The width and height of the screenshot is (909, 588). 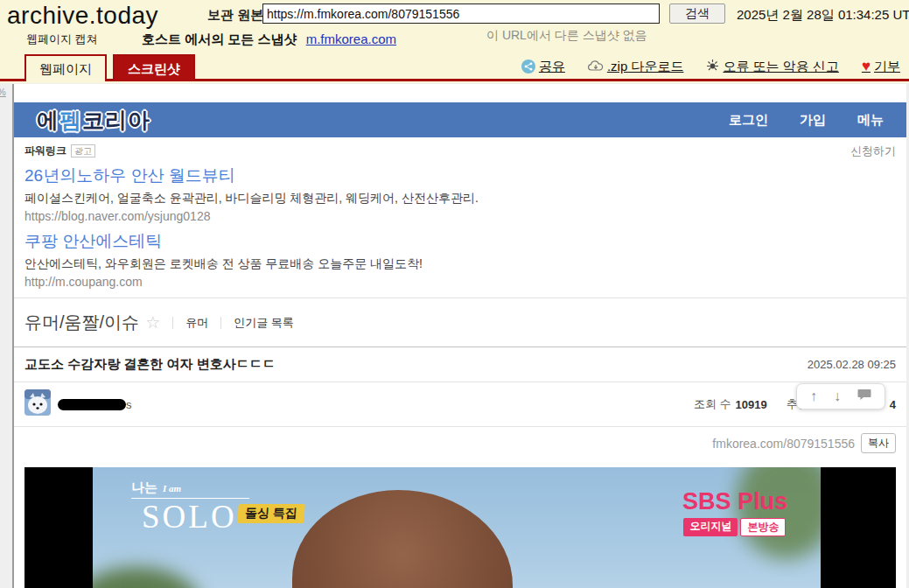 I want to click on zoom-percent-label: %, so click(x=3, y=92).